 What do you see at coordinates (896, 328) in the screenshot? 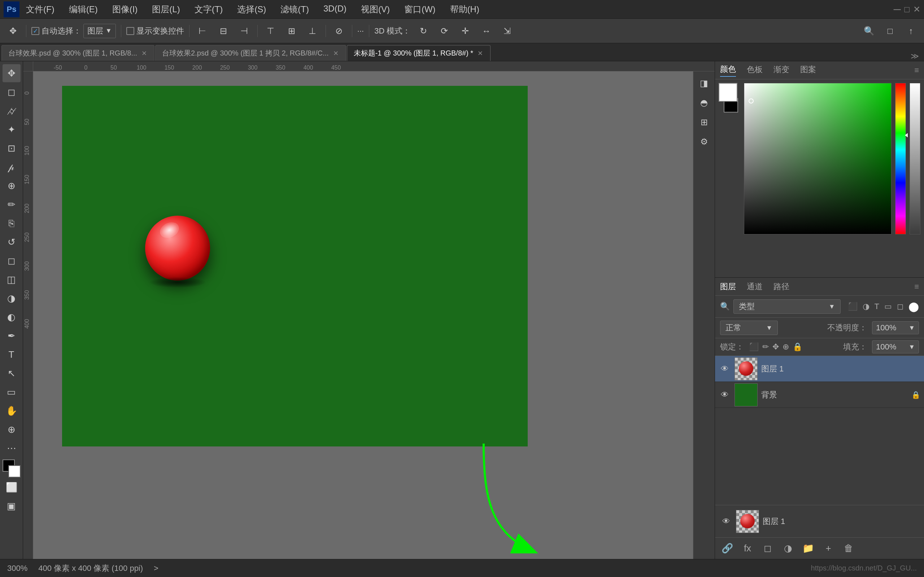
I see `opacity-value: 100% ▼` at bounding box center [896, 328].